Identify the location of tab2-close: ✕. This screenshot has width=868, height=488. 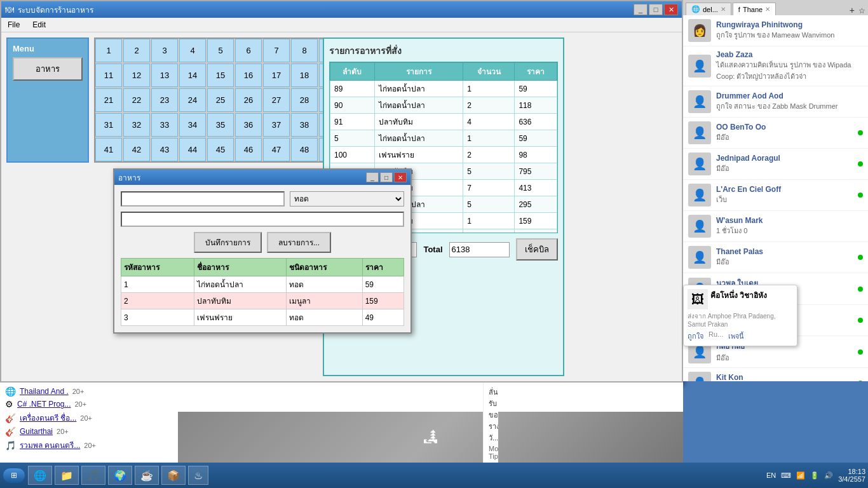
(768, 9).